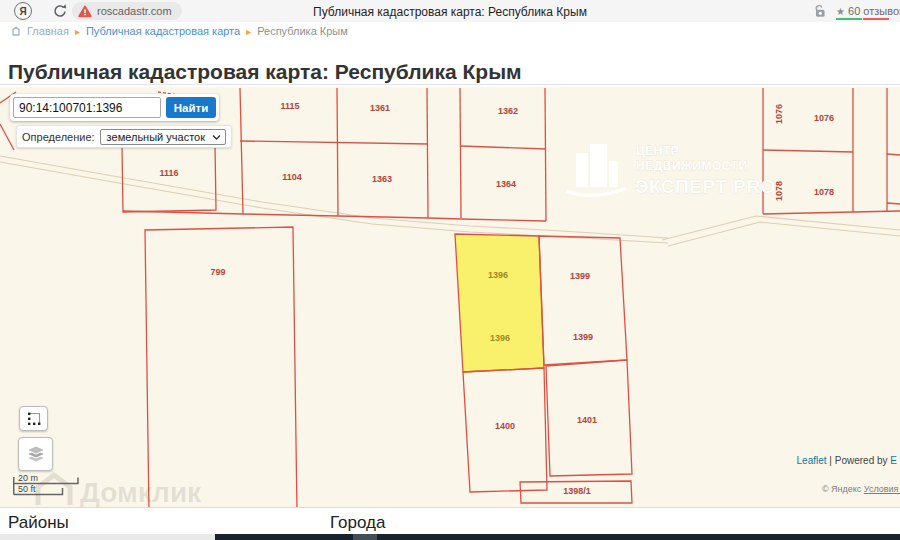 The width and height of the screenshot is (900, 540). Describe the element at coordinates (141, 492) in the screenshot. I see `svg-text: Домклик` at that location.